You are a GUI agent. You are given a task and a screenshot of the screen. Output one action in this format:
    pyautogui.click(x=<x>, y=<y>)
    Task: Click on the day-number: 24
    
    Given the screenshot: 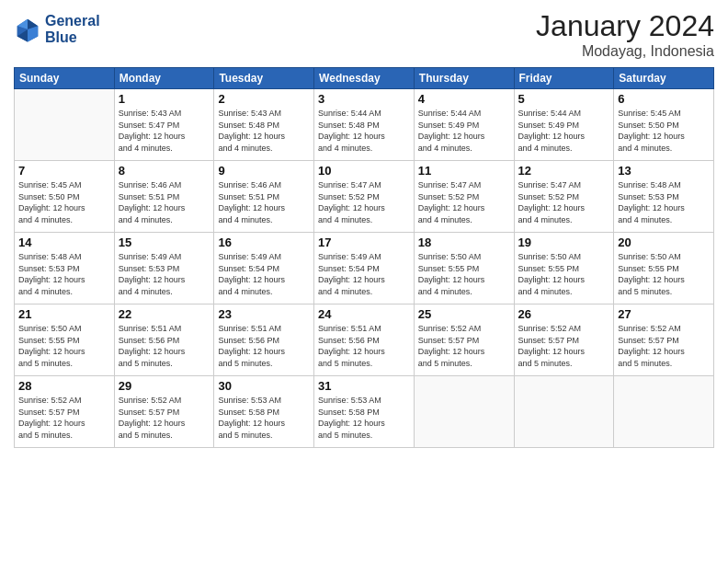 What is the action you would take?
    pyautogui.click(x=364, y=315)
    